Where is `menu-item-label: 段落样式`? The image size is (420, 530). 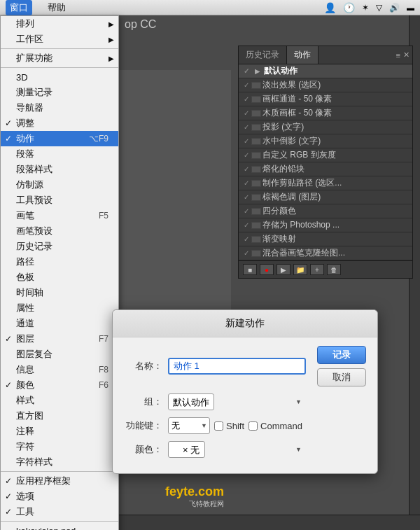 menu-item-label: 段落样式 is located at coordinates (34, 169).